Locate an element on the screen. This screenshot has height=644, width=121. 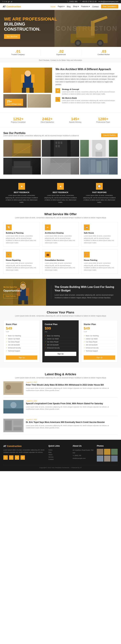
stat-2-label: Experienced is located at coordinates (61, 54).